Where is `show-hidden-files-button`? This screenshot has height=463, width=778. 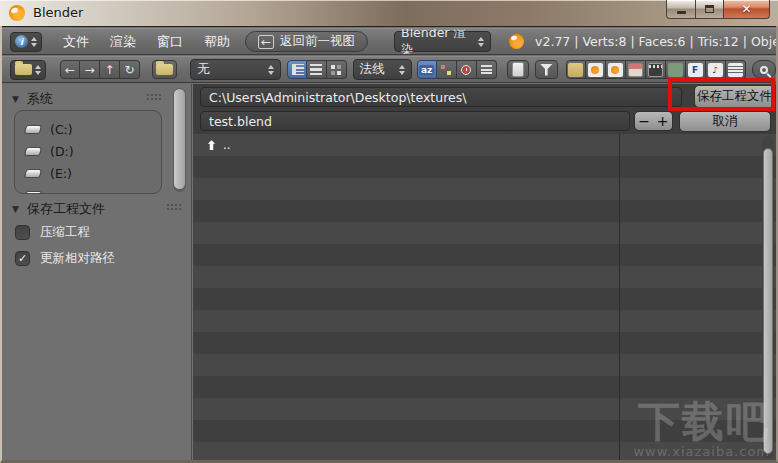 show-hidden-files-button is located at coordinates (518, 70).